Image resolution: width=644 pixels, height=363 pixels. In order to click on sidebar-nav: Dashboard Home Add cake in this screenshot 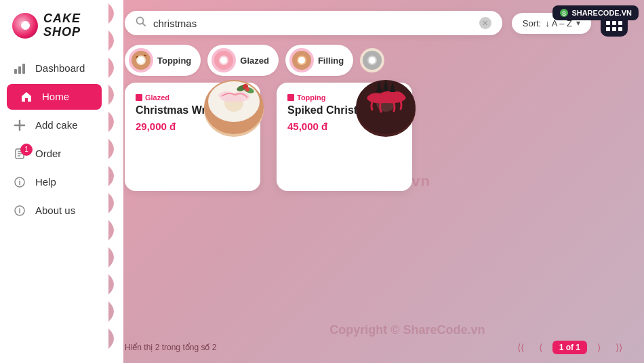, I will do `click(54, 140)`.